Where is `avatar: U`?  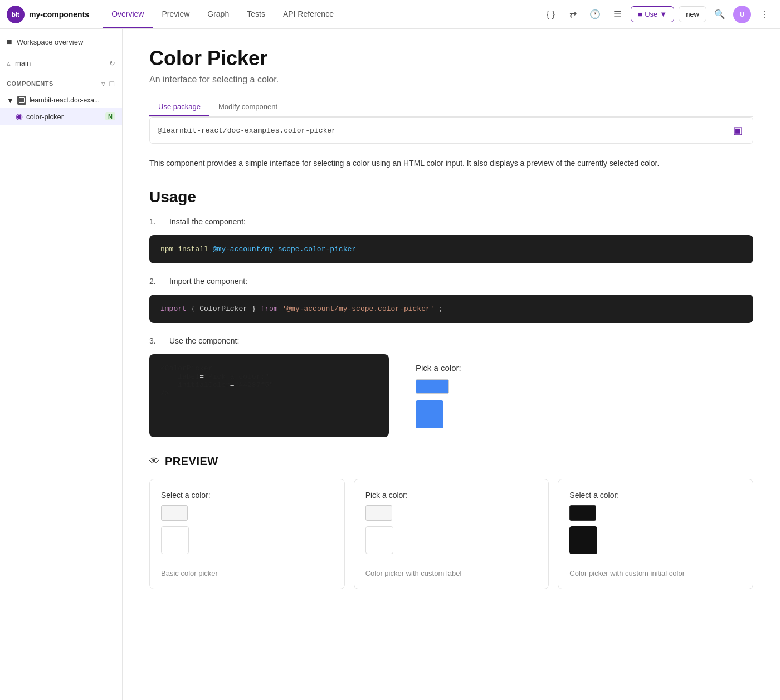 avatar: U is located at coordinates (742, 14).